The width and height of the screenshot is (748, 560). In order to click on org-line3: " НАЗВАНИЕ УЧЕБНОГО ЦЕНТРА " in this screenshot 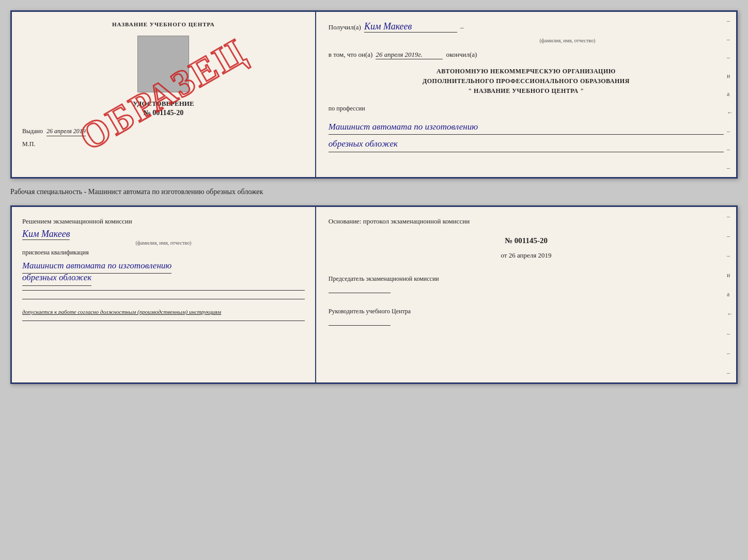, I will do `click(526, 91)`.